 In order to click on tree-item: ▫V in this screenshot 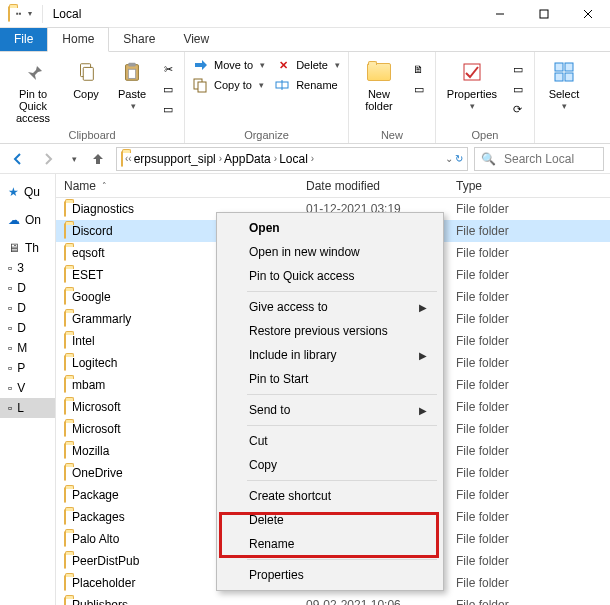, I will do `click(28, 388)`.